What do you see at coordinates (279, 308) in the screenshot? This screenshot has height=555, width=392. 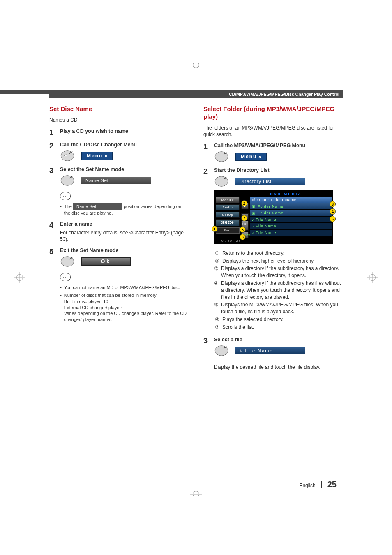 I see `callout-desc-5: ⑤Displays the MP3/WMA/JPEG/MPEG files. W…` at bounding box center [279, 308].